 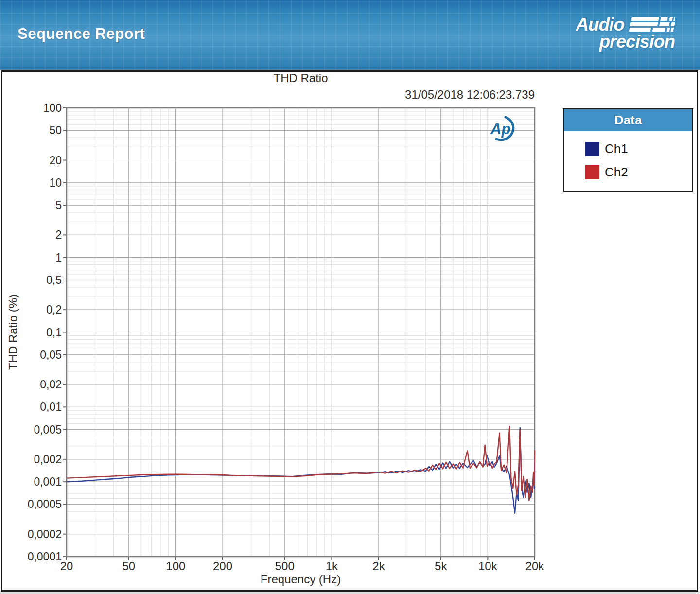 What do you see at coordinates (31, 183) in the screenshot?
I see `y-tick-label: 10` at bounding box center [31, 183].